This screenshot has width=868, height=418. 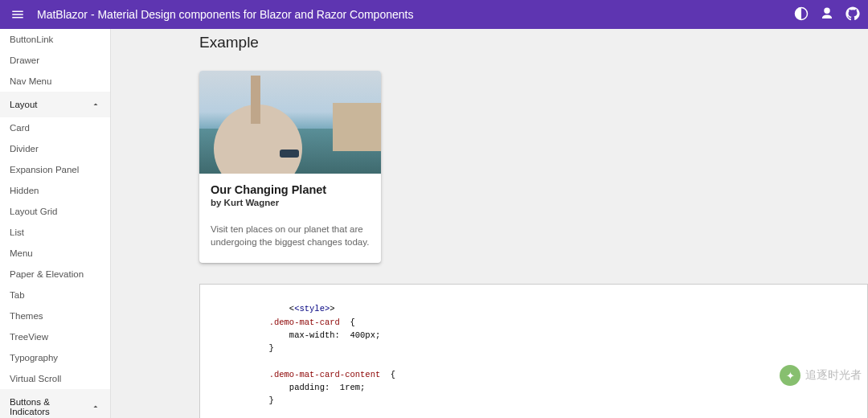 What do you see at coordinates (55, 211) in the screenshot?
I see `sidebar-item: Layout Grid` at bounding box center [55, 211].